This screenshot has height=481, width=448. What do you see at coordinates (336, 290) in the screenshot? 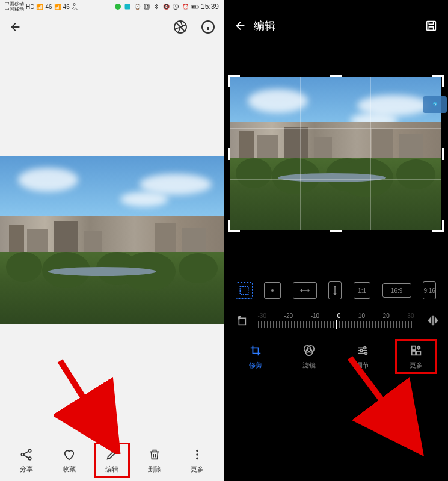
I see `aspect-ratio-row: 1:1 16:9 9:16` at bounding box center [336, 290].